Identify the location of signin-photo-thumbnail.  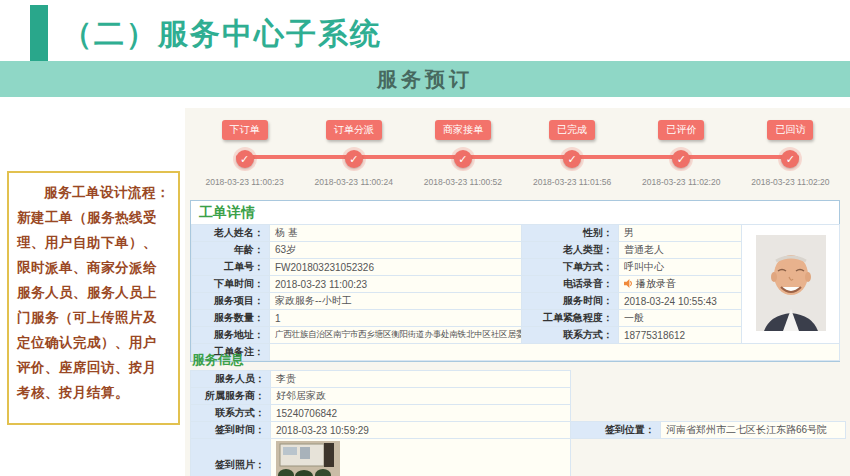
(308, 458).